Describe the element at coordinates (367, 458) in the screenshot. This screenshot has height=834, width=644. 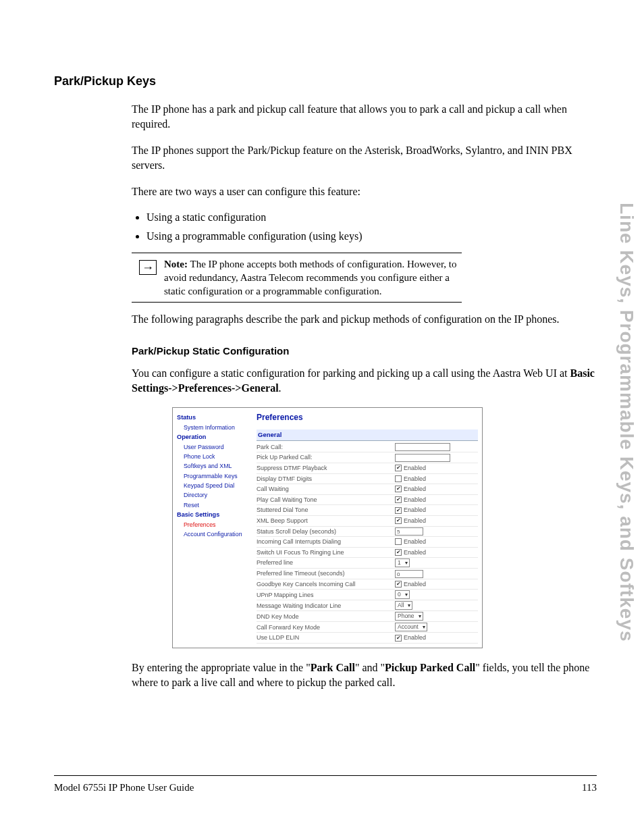
I see `webui-row: Pick Up Parked Call:` at that location.